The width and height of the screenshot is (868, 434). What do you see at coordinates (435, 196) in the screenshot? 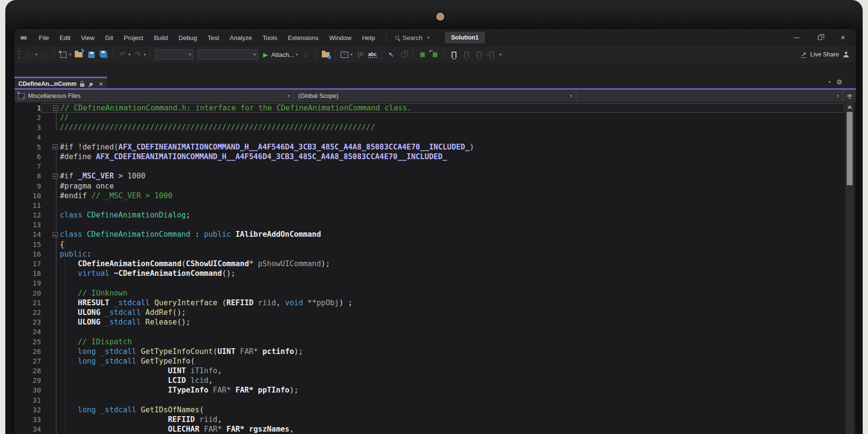
I see `code-line-10: 10#endif // _MSC_VER > 1000` at bounding box center [435, 196].